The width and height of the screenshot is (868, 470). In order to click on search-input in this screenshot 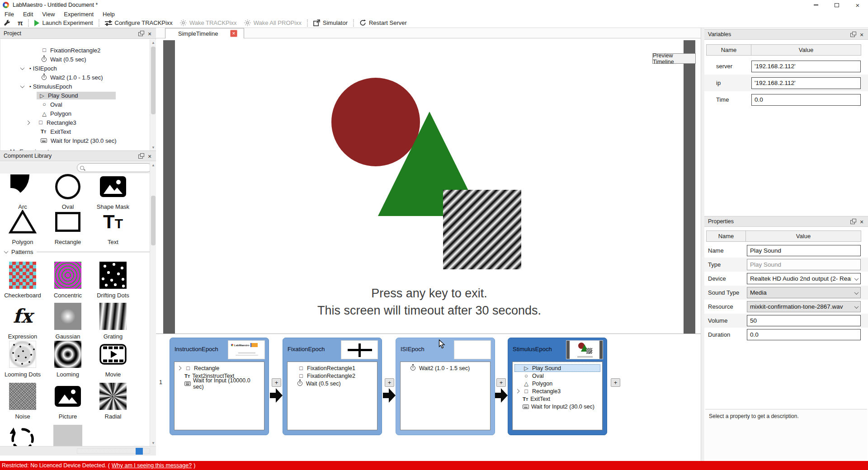, I will do `click(114, 168)`.